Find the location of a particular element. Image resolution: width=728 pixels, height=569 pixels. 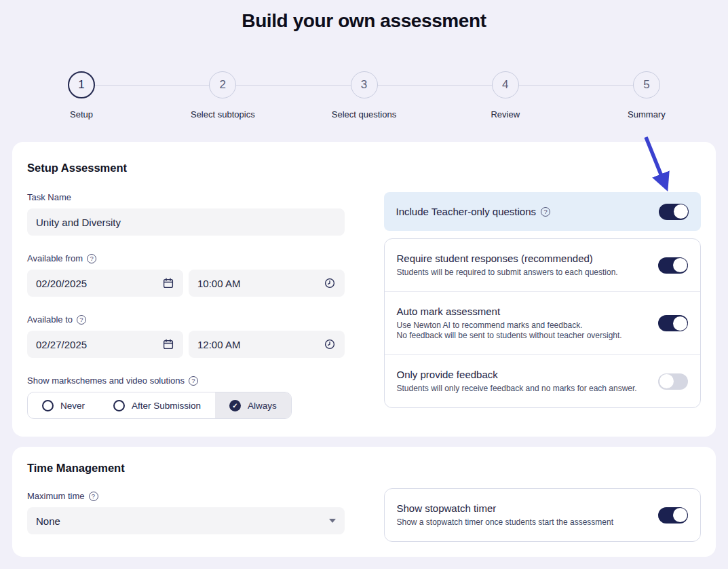

show-stopwatch-timer-title: Show stopwatch timer is located at coordinates (505, 508).